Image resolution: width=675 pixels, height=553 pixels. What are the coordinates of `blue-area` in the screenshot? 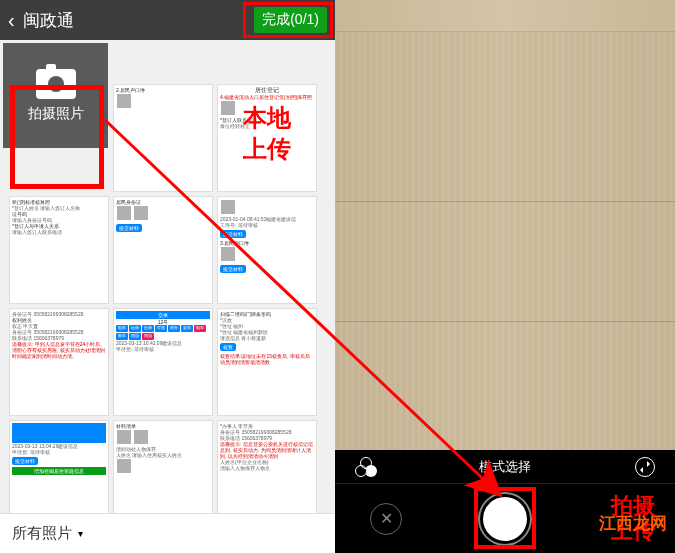 It's located at (59, 433).